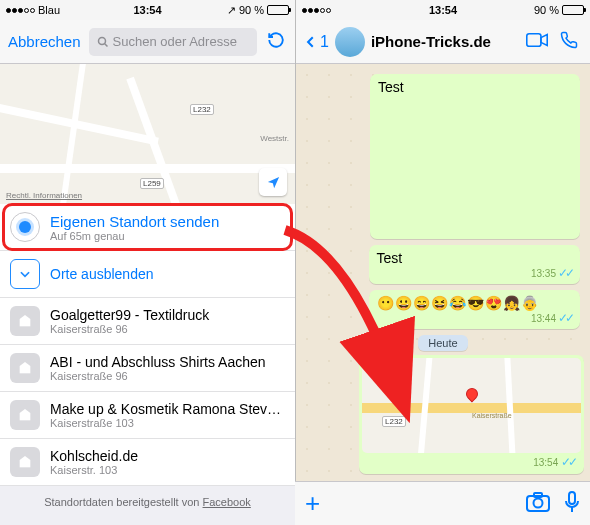 The width and height of the screenshot is (590, 525). Describe the element at coordinates (569, 42) in the screenshot. I see `voice-call-button` at that location.